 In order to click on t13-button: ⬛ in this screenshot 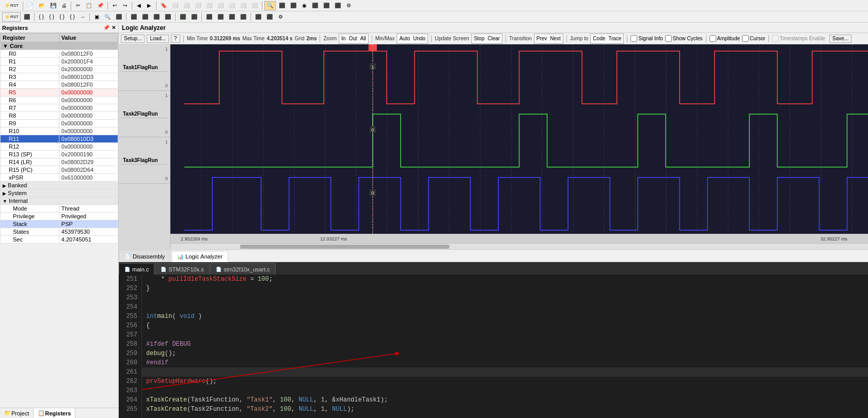, I will do `click(326, 6)`.